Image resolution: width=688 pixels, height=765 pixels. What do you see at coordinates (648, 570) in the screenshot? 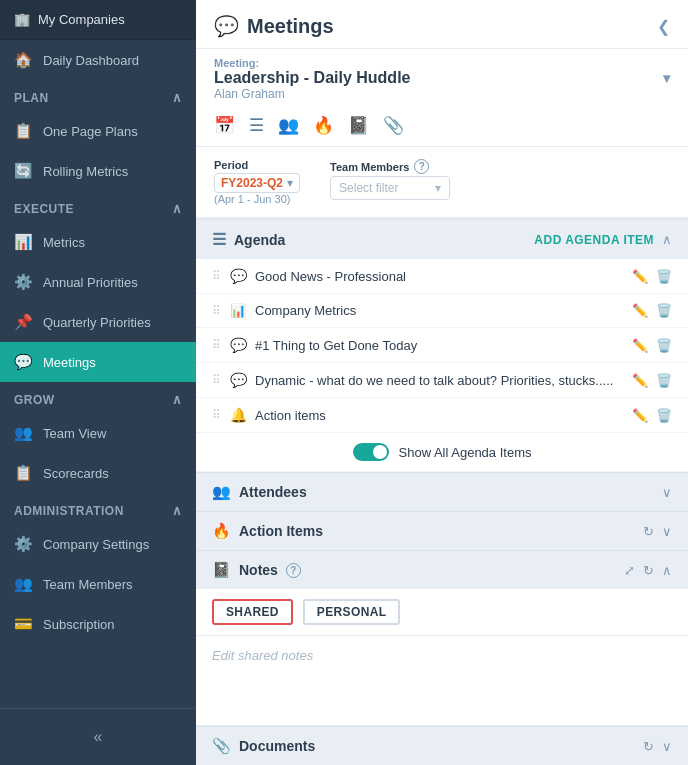
I see `notes-refresh-icon: ↻` at bounding box center [648, 570].